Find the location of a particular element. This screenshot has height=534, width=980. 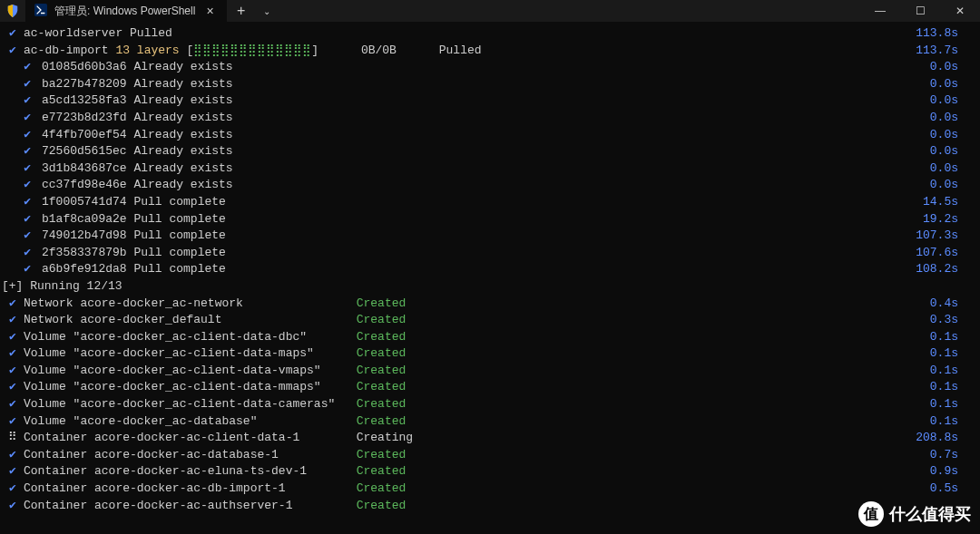

import-row: ✔ ac-db-import 13 layers [ ⣿⣿⣿⣿⣿⣿⣿⣿⣿⣿⣿⣿⣿… is located at coordinates (490, 51).